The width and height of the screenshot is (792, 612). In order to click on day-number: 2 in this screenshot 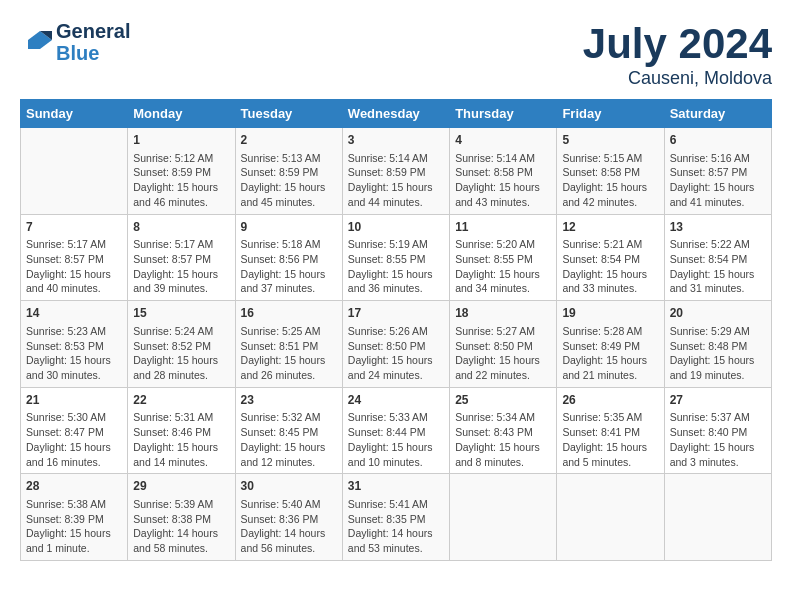, I will do `click(289, 140)`.